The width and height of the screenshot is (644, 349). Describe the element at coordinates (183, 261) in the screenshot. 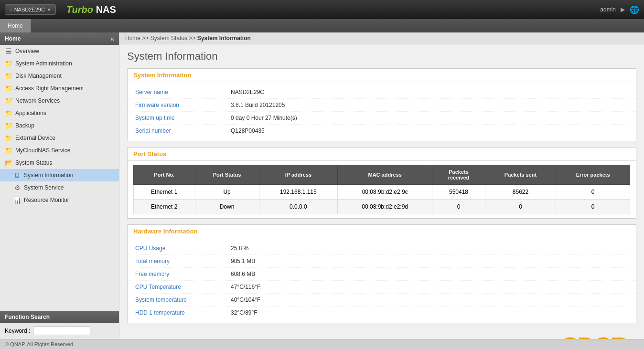

I see `total-mem-label: Total memory` at that location.